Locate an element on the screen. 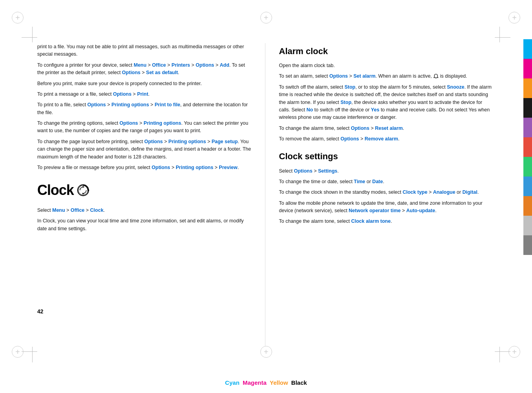  clock-icon is located at coordinates (83, 190).